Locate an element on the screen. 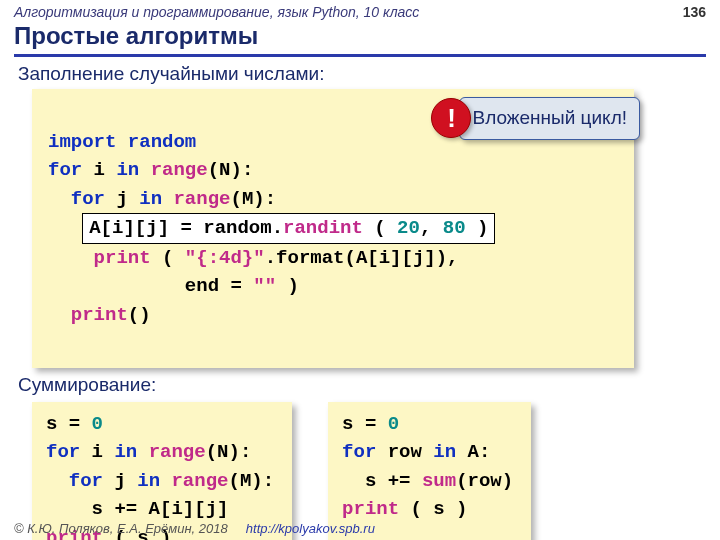  footer: © К.Ю. Поляков, Е.А. Ерёмин, 2018 http:/… is located at coordinates (194, 528).